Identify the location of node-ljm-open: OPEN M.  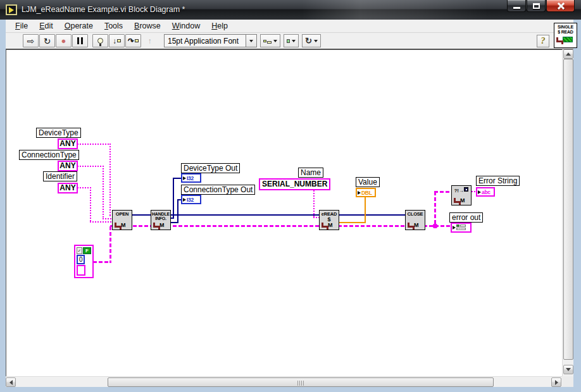
(122, 220).